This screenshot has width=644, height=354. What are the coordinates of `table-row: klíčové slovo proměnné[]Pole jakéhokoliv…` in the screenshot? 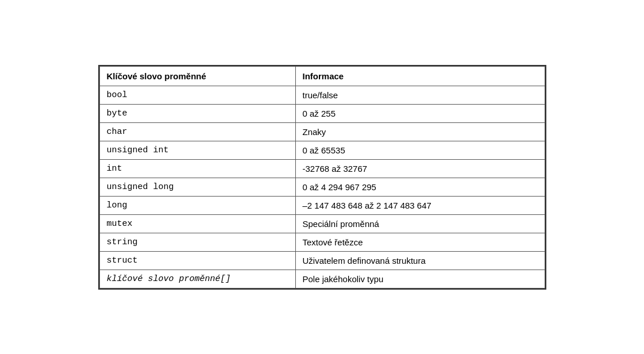 It's located at (322, 279).